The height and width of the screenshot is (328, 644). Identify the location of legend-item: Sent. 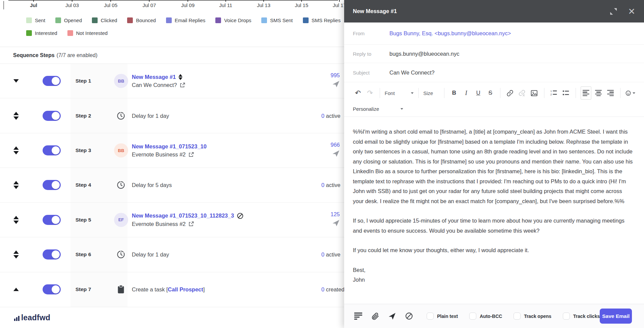
(36, 20).